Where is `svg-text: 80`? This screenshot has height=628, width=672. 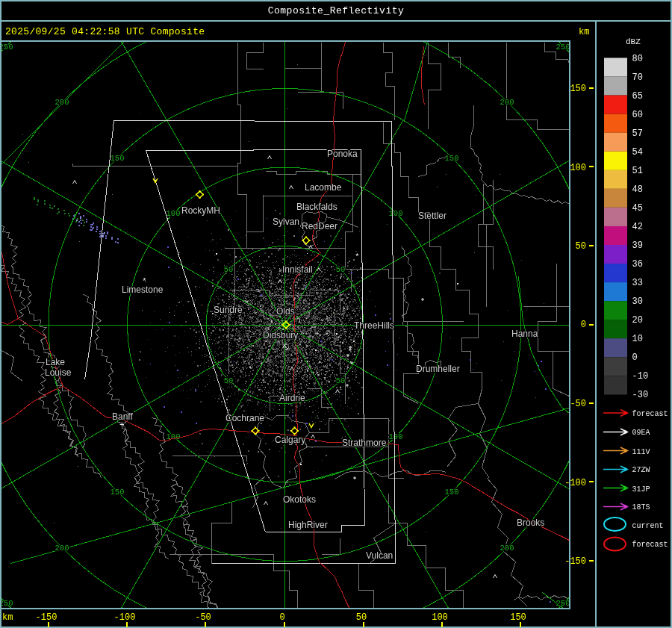
svg-text: 80 is located at coordinates (638, 59).